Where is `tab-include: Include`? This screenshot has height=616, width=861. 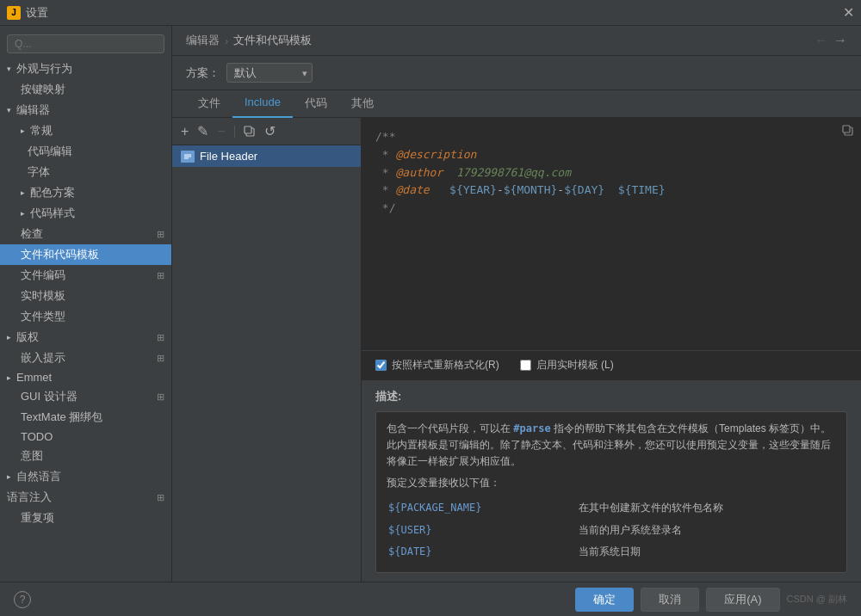 tab-include: Include is located at coordinates (263, 104).